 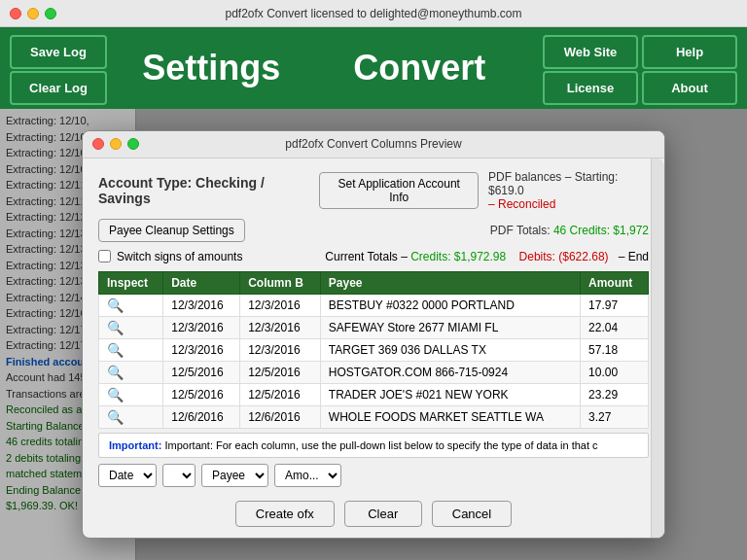 I want to click on table-row: 🔍 12/3/2016 12/3/2016 SAFEWAY Store 2677…, so click(x=374, y=327).